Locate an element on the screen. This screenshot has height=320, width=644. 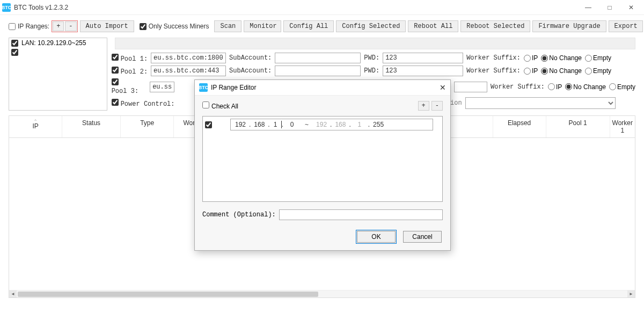
remove-range-button: - is located at coordinates (71, 26).